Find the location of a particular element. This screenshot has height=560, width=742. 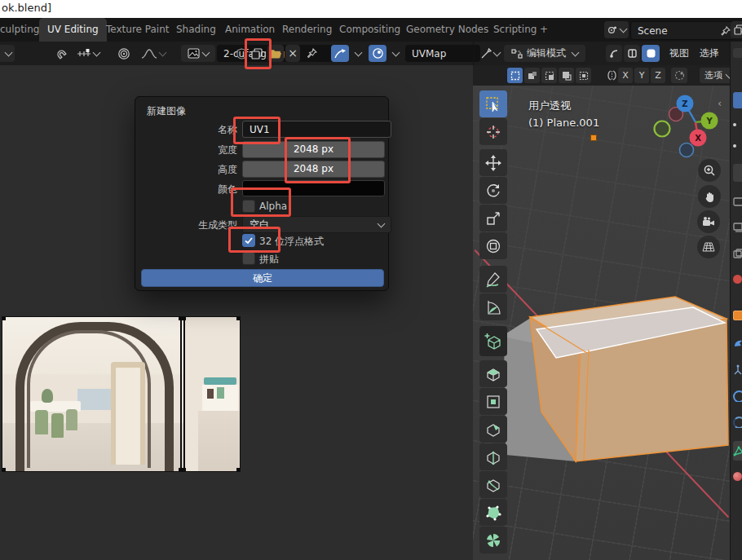

select-op-subtract is located at coordinates (550, 75).